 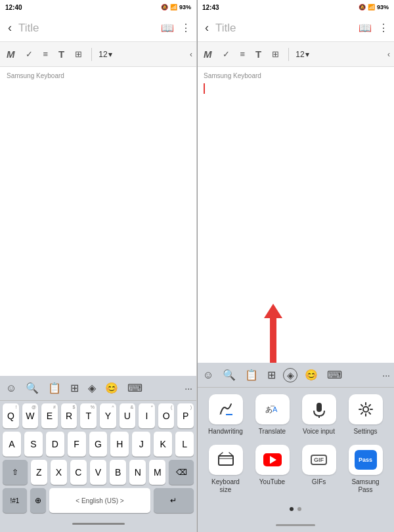 What do you see at coordinates (55, 444) in the screenshot?
I see `key-d: D` at bounding box center [55, 444].